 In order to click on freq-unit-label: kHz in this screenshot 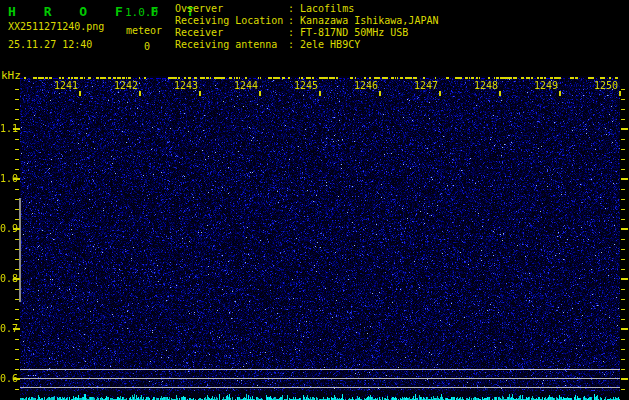, I will do `click(11, 76)`.